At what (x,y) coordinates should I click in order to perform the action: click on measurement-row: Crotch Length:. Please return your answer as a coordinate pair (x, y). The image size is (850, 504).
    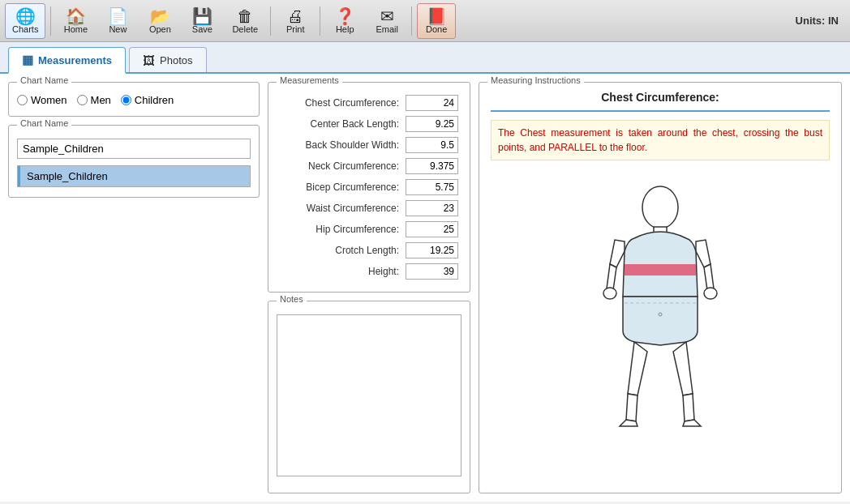
    Looking at the image, I should click on (369, 250).